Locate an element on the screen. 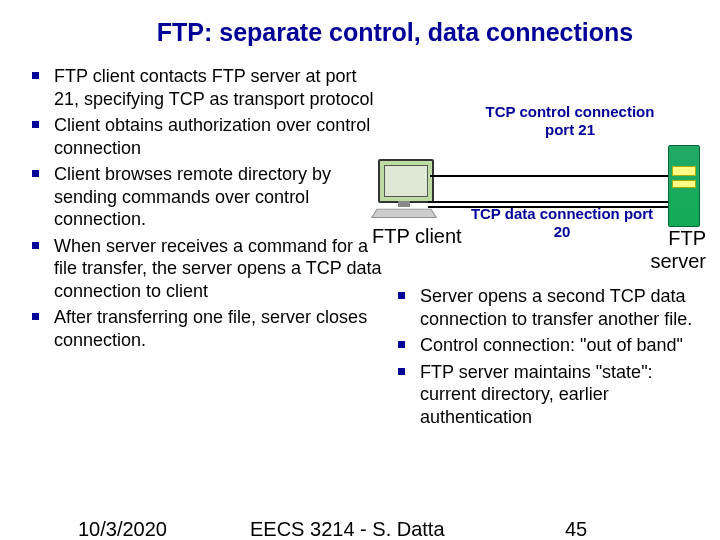 This screenshot has height=540, width=720. list-item: After transferring one file, server clos… is located at coordinates (204, 328).